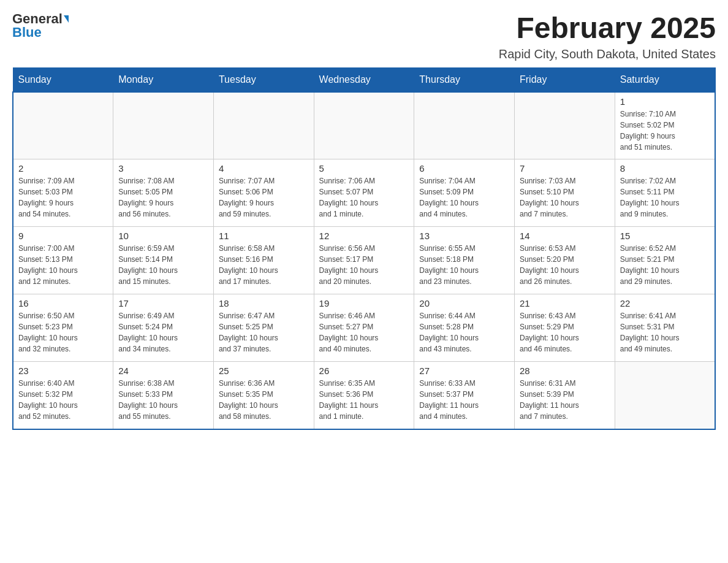 Image resolution: width=728 pixels, height=563 pixels. I want to click on day-info: Sunrise: 6:50 AMSunset: 5:23 PMDaylight:…, so click(63, 332).